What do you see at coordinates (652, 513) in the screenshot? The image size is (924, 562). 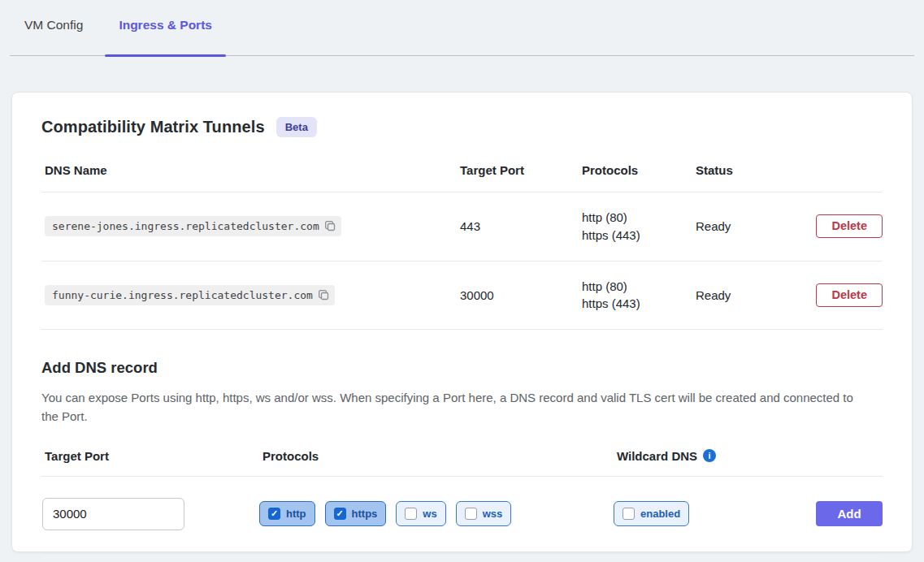 I see `wildcard-enabled-checkbox: enabled` at bounding box center [652, 513].